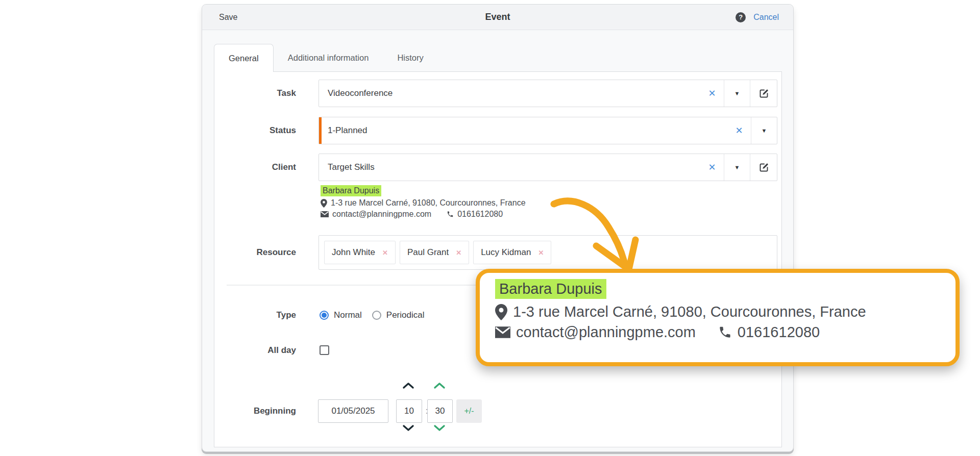 The image size is (980, 456). Describe the element at coordinates (341, 315) in the screenshot. I see `radio-normal: Normal` at that location.